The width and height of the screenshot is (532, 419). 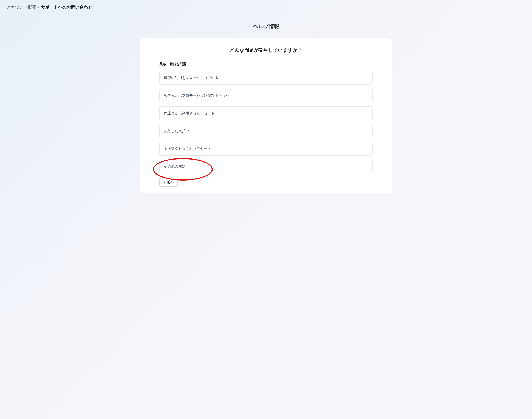 I want to click on prev-button-label: 前へ, so click(x=170, y=182).